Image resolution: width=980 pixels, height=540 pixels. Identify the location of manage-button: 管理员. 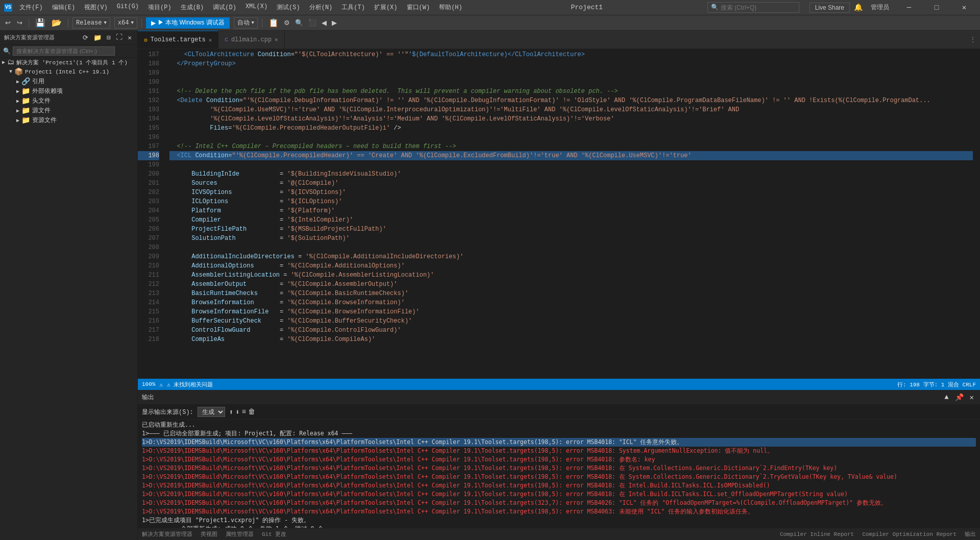
(880, 7).